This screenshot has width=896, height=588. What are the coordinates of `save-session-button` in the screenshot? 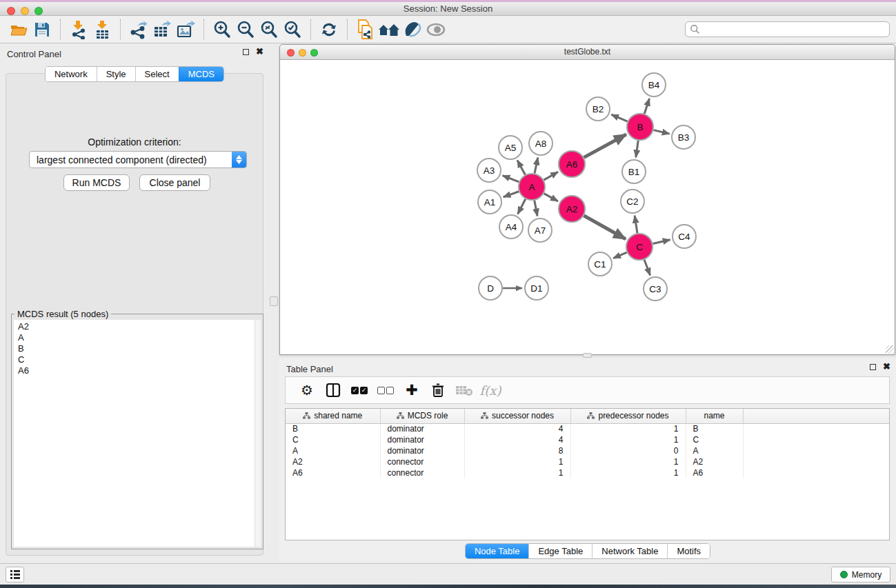 It's located at (42, 30).